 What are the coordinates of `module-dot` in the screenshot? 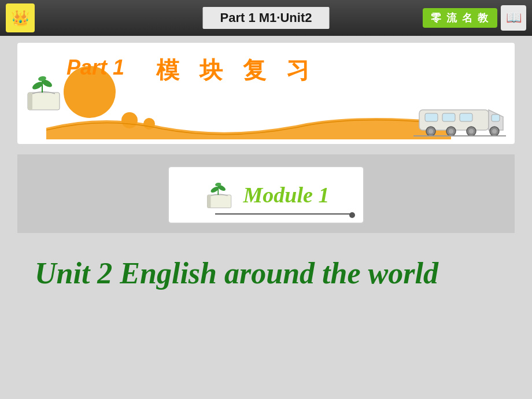 It's located at (352, 215).